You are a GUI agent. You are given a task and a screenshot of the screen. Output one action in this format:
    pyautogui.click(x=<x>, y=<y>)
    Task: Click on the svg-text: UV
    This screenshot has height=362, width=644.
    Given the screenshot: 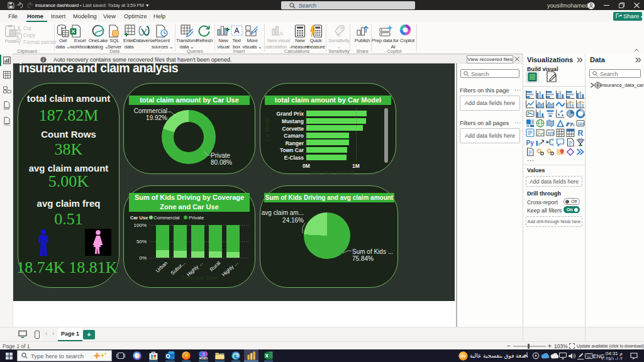 What is the action you would take?
    pyautogui.click(x=463, y=356)
    